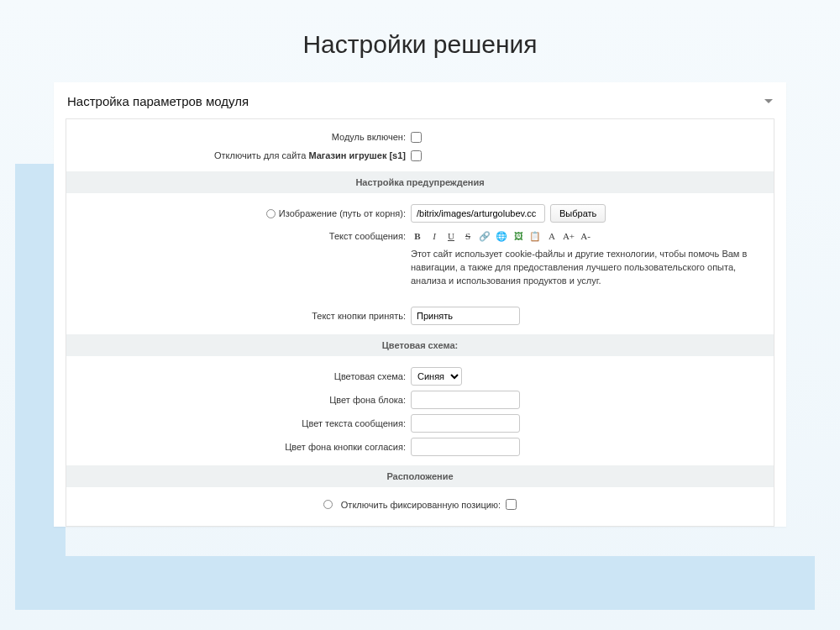 The height and width of the screenshot is (630, 840). What do you see at coordinates (465, 447) in the screenshot?
I see `button-bg-input` at bounding box center [465, 447].